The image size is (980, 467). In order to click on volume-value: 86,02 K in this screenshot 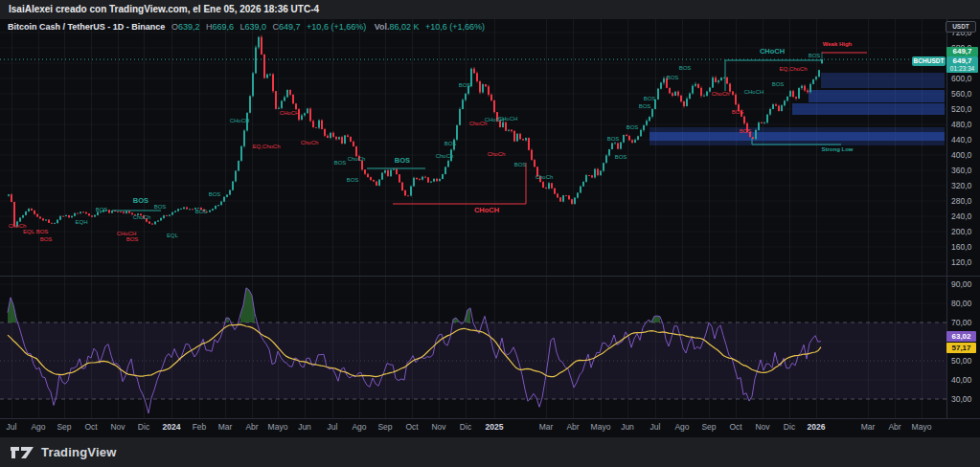, I will do `click(404, 27)`.